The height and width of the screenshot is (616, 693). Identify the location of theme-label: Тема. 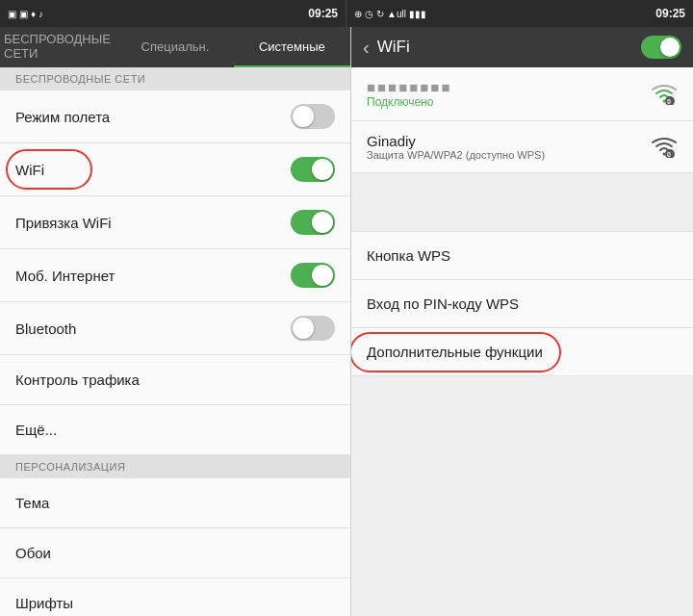
(33, 502).